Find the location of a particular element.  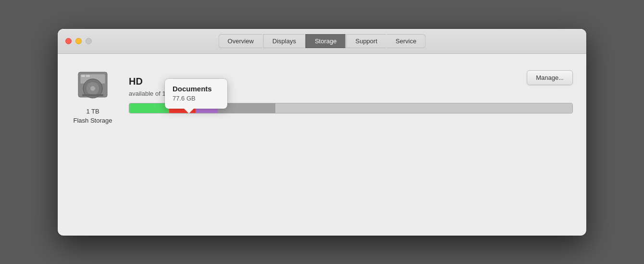

tab-bar: Overview Displays Storage Support Servic… is located at coordinates (322, 41).